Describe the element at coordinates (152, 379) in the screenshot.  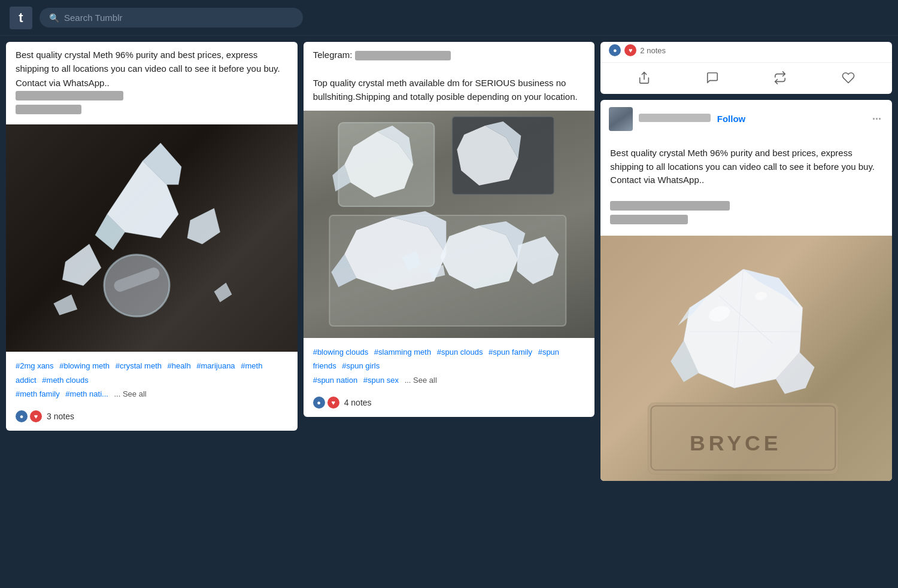
I see `post-1-tags: #2mg xans #blowing meth #crystal meth #h…` at that location.